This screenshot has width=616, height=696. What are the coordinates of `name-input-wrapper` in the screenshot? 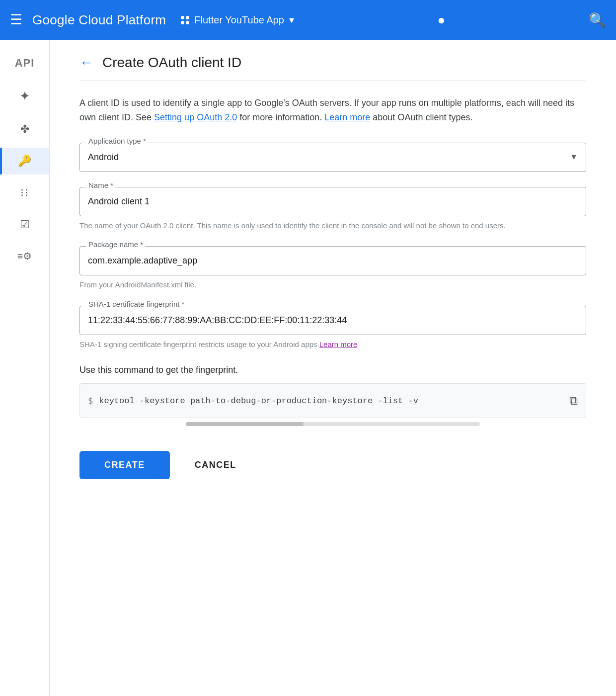 It's located at (333, 202).